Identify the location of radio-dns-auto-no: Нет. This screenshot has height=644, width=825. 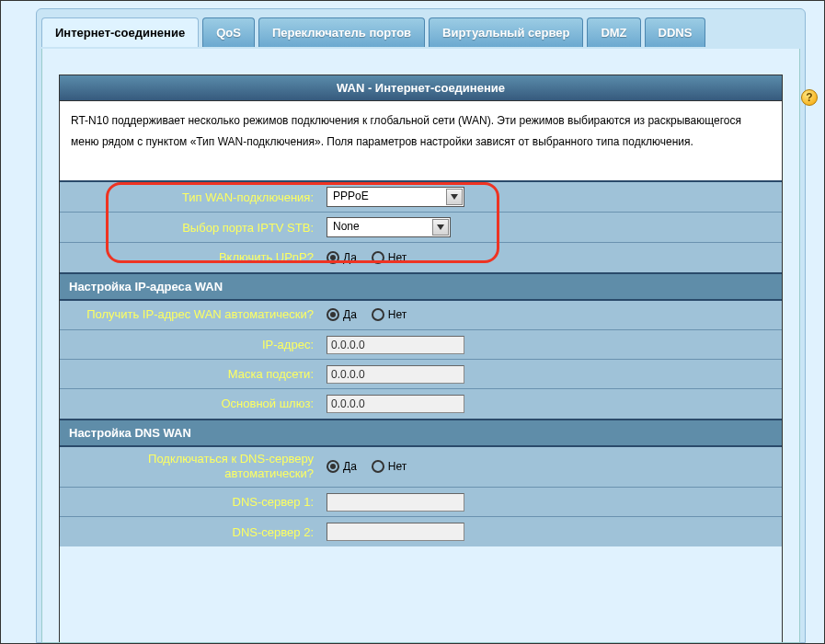
(389, 466).